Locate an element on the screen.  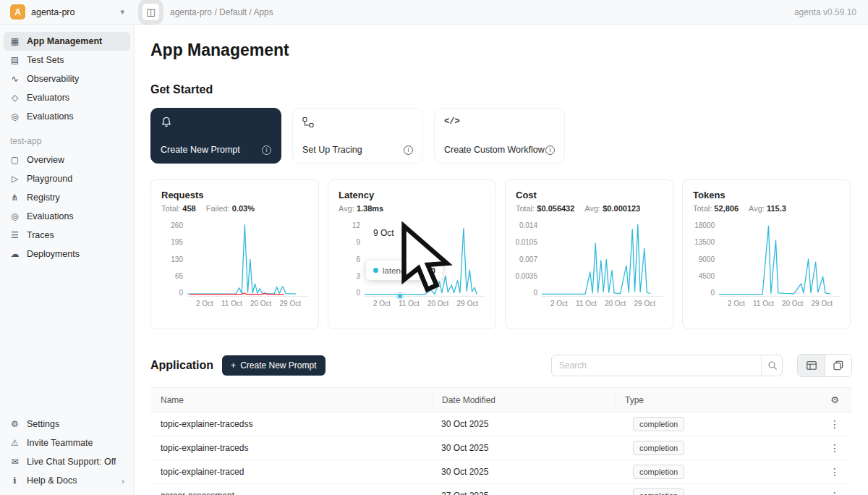
table-row: career-assessment27 Oct 2025completion⋮ is located at coordinates (501, 489).